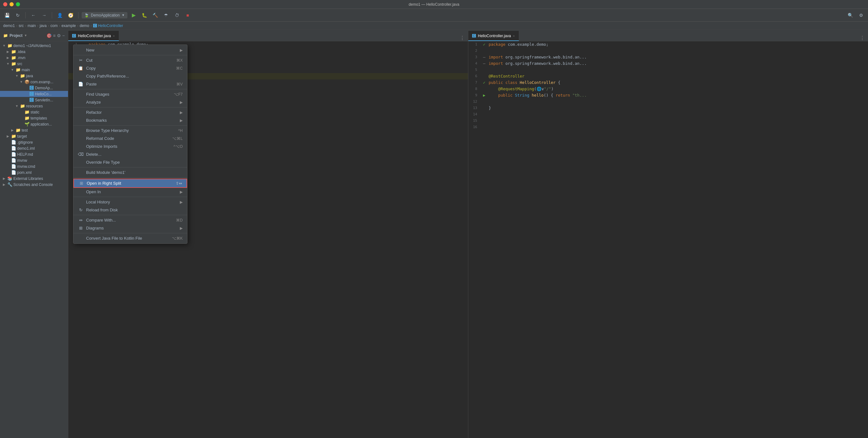  Describe the element at coordinates (81, 210) in the screenshot. I see `reload-icon: ↻` at that location.